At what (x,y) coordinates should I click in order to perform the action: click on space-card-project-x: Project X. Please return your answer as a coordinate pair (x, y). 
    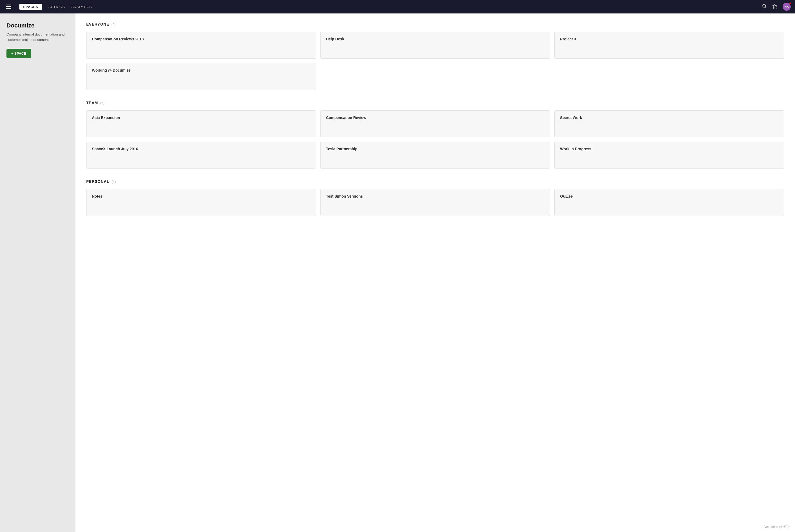
    Looking at the image, I should click on (669, 45).